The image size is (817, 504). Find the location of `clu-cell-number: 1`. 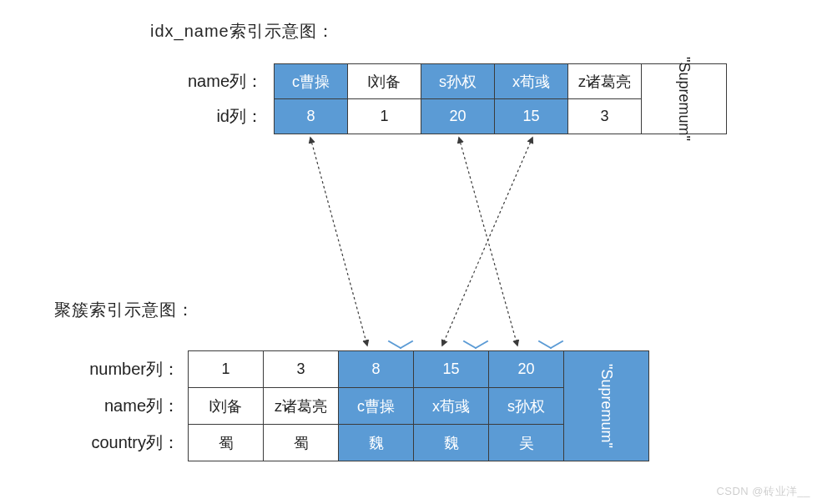

clu-cell-number: 1 is located at coordinates (226, 370).